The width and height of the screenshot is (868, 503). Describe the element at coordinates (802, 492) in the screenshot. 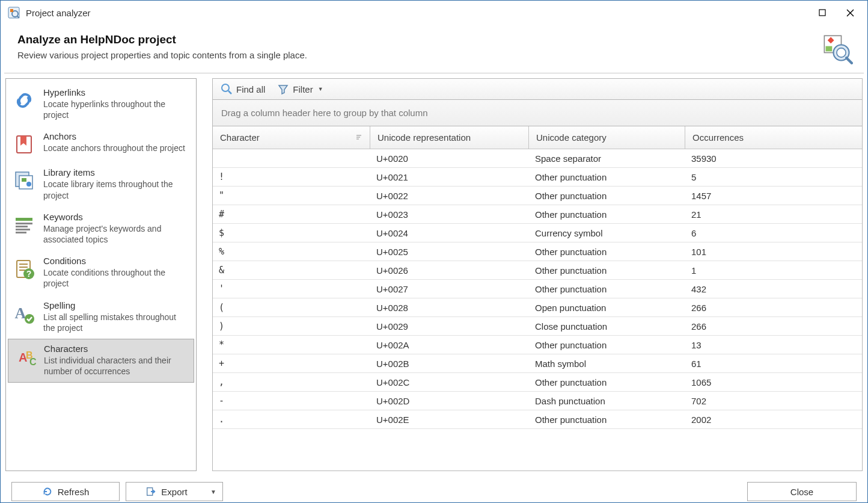

I see `close-button: Close` at that location.